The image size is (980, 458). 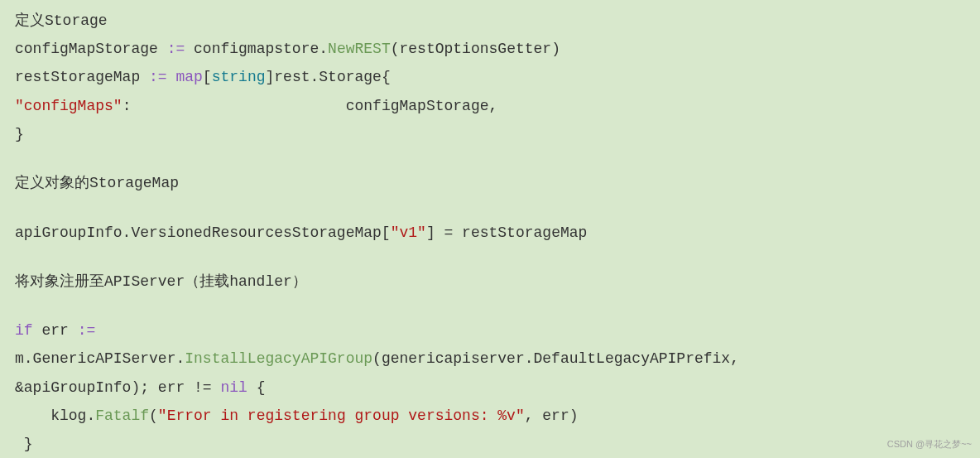 What do you see at coordinates (341, 416) in the screenshot?
I see `string-literal: "Error in registering group versions: %v…` at bounding box center [341, 416].